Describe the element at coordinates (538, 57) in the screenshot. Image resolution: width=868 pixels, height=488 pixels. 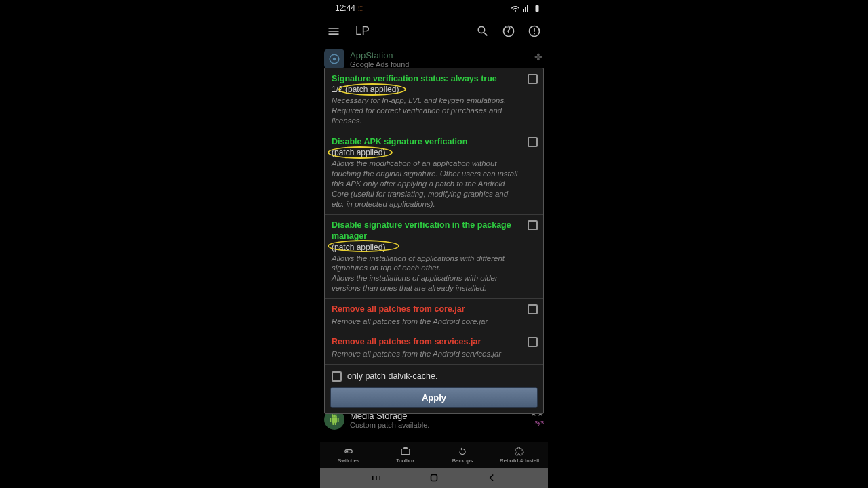
I see `clover-icon: ✤` at that location.